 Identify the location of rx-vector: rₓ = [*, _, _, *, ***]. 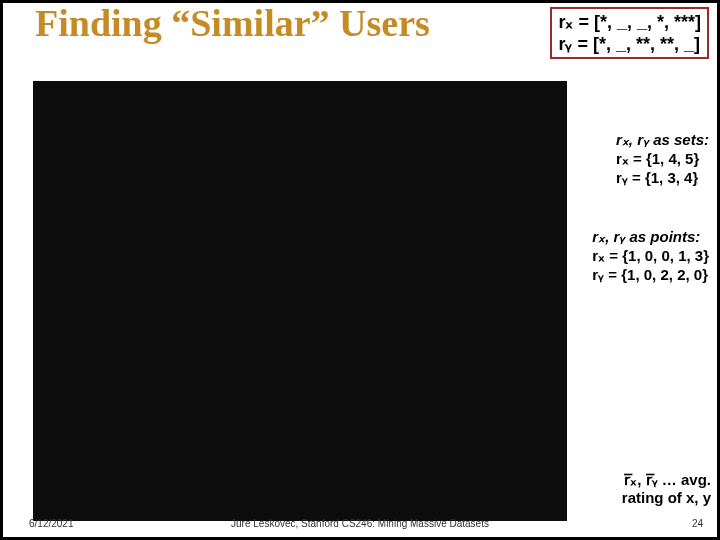
(630, 22).